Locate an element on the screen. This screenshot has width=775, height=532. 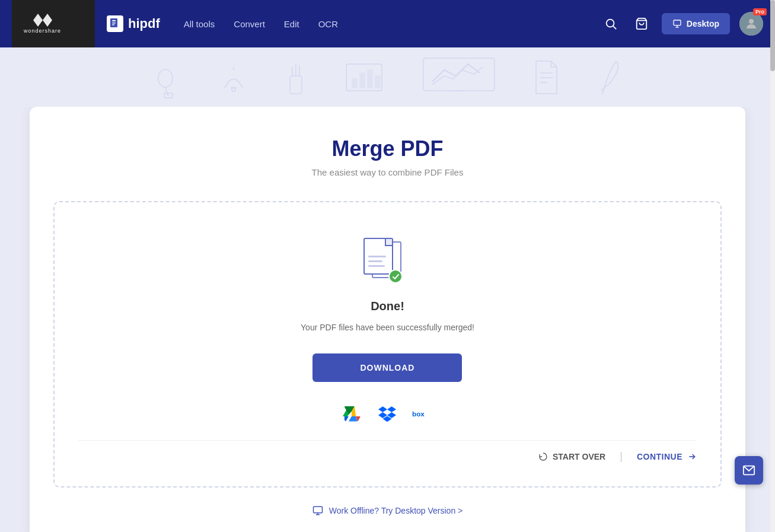
pro-badge: Pro is located at coordinates (760, 12).